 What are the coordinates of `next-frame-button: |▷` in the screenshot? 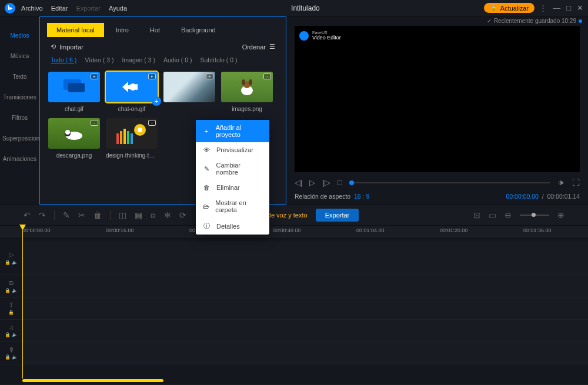 It's located at (326, 182).